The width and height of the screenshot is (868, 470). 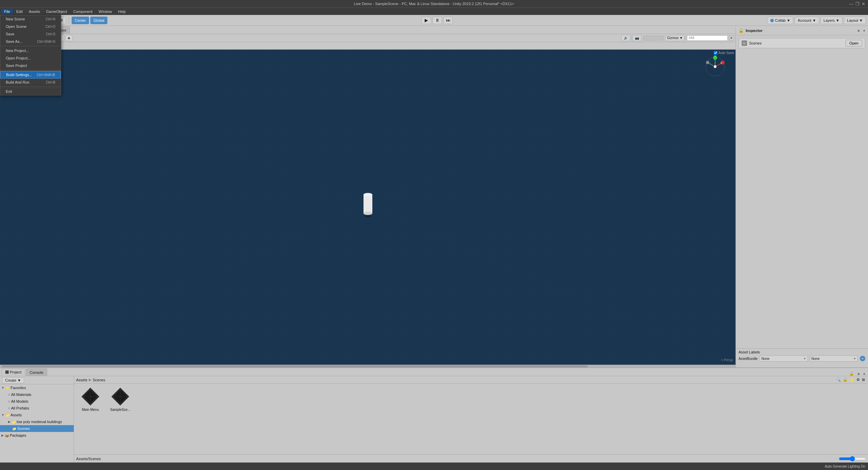 What do you see at coordinates (37, 388) in the screenshot?
I see `favorites-header: ▼ ⭐ Favorites` at bounding box center [37, 388].